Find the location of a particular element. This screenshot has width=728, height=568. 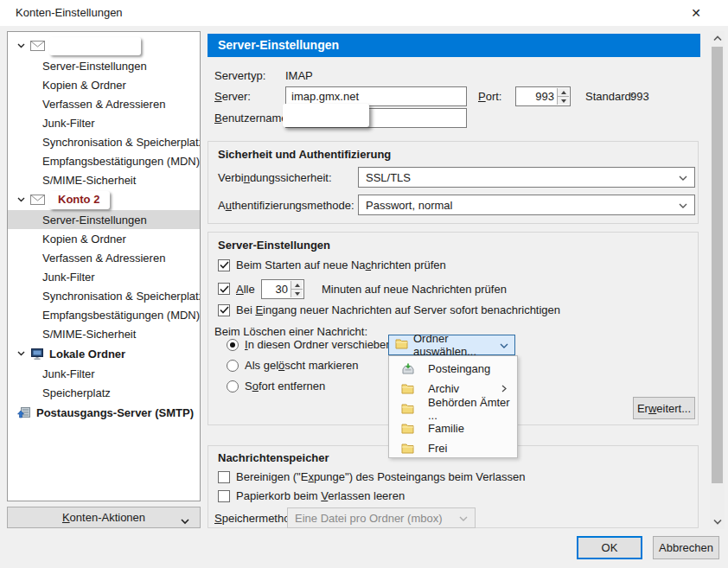

account-actions-button: Konten-Aktionen is located at coordinates (104, 517).